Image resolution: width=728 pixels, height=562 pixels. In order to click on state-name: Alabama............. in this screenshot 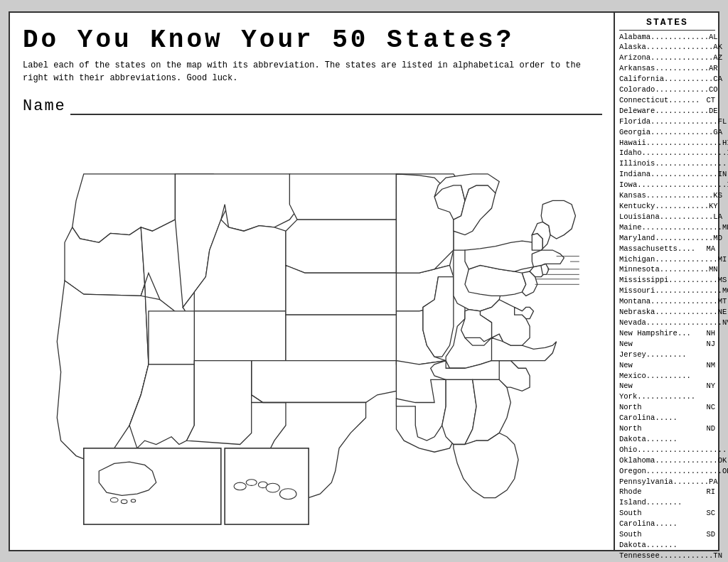, I will do `click(664, 37)`.